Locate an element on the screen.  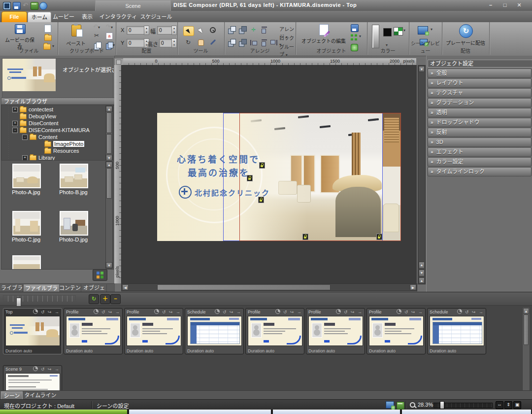
align-bottom-icon is located at coordinates (264, 42).